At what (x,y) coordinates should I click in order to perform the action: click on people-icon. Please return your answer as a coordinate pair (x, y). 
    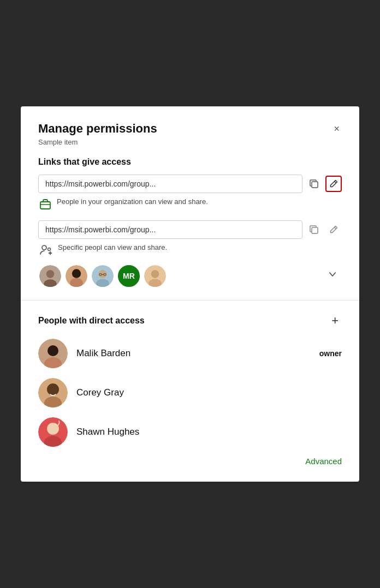
    Looking at the image, I should click on (46, 251).